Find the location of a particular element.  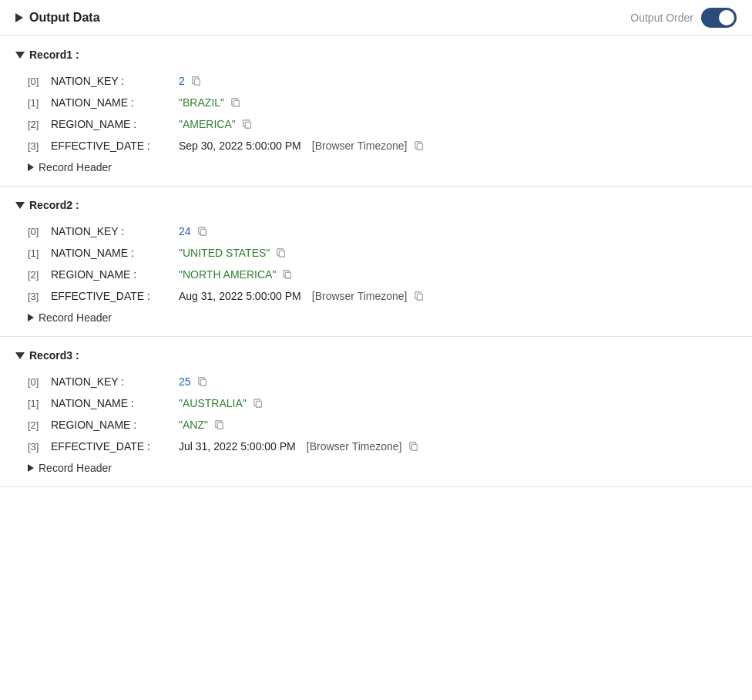

field-value: "ANZ" is located at coordinates (193, 425).